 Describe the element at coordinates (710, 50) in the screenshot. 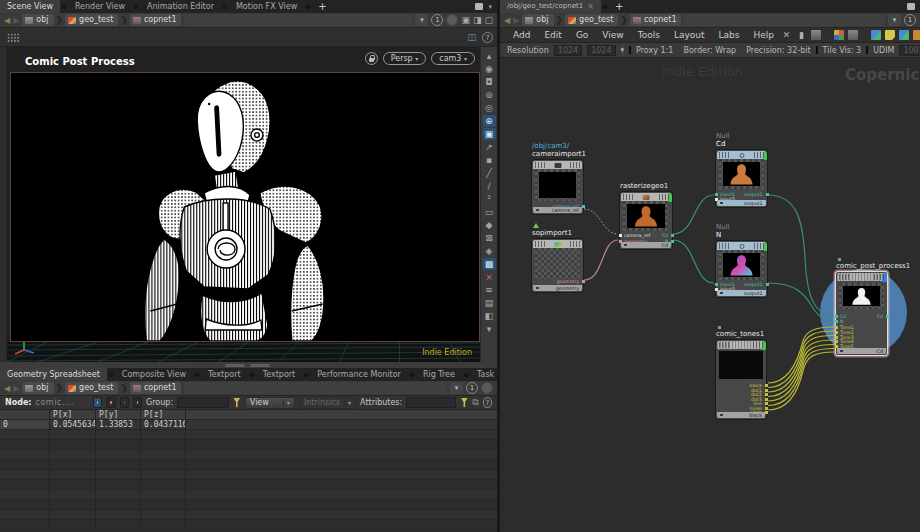

I see `border-label: Border: Wrap` at that location.